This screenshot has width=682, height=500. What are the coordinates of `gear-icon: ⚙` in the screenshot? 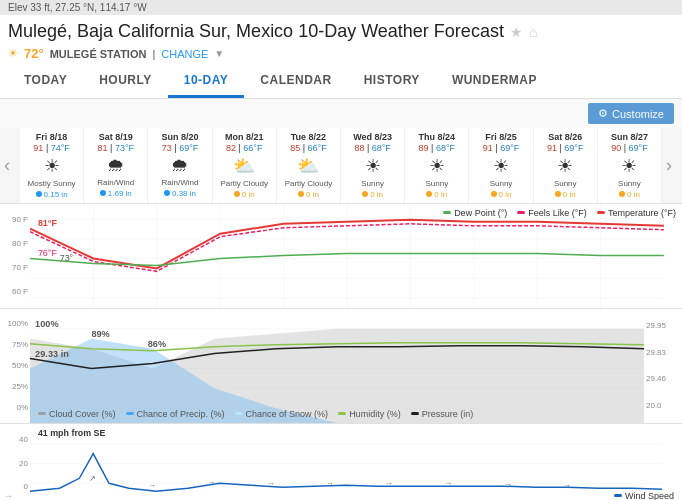 It's located at (603, 114).